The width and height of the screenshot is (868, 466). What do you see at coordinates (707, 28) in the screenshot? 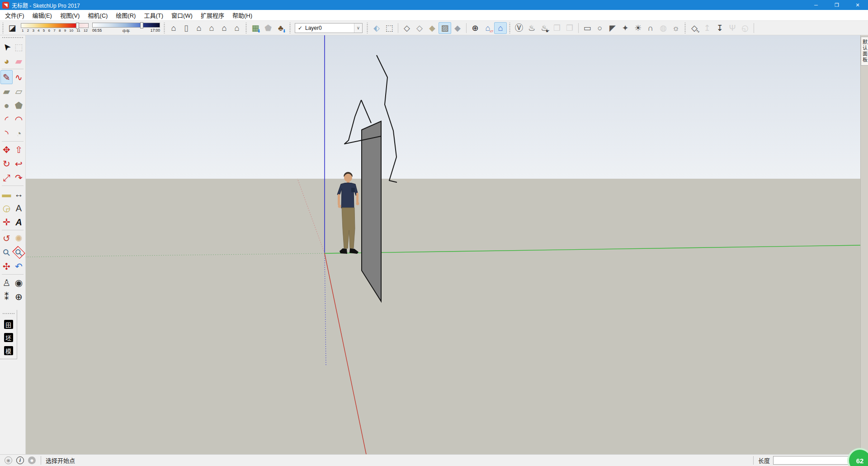
I see `vray-proxy-export-button: ↥` at bounding box center [707, 28].